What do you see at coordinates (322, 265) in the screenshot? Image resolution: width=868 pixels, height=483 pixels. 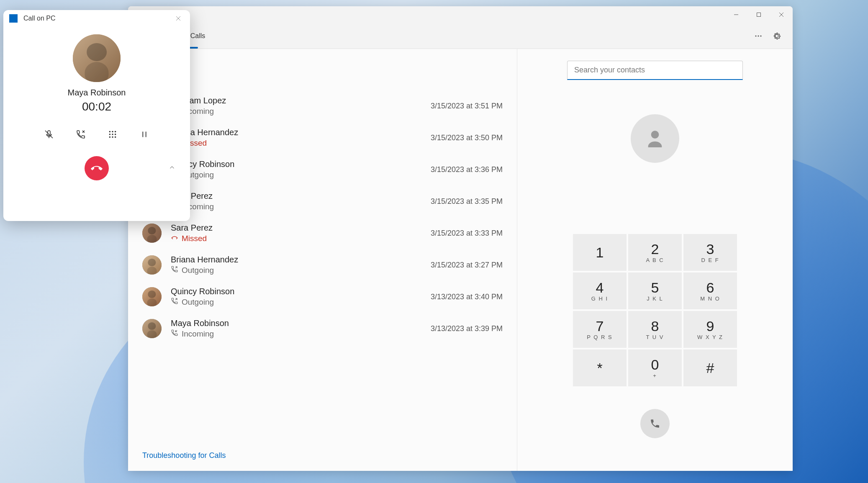 I see `call-history-row: Briana Hernandez Outgoing 3/15/2023 at 3…` at bounding box center [322, 265].